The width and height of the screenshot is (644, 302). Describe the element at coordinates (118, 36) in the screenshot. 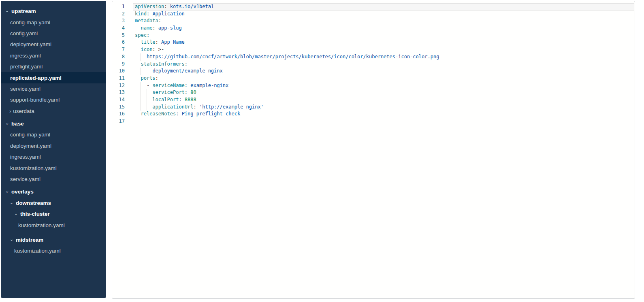

I see `line-number: 5` at that location.